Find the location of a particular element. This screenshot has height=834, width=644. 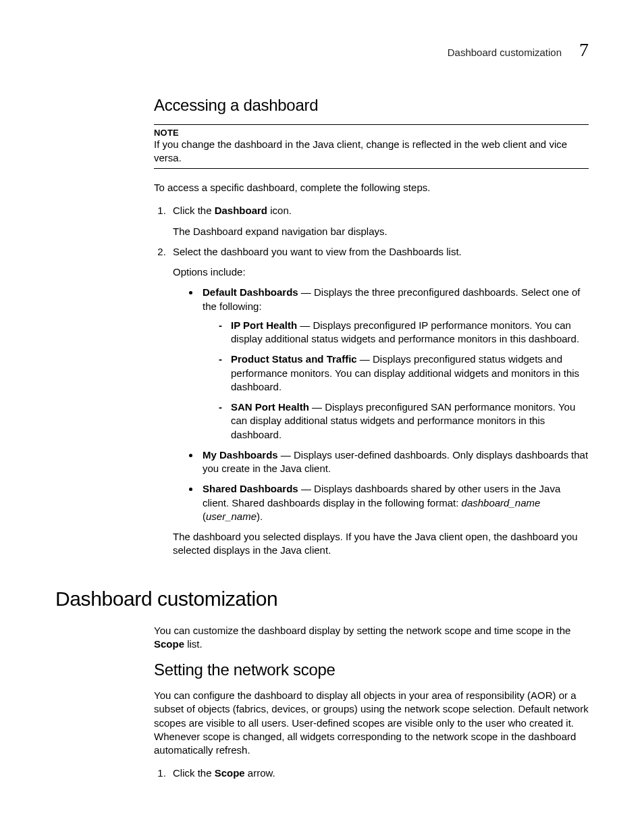

dash-ip-port-health: IP Port Health — Displays preconfigured … is located at coordinates (404, 332).